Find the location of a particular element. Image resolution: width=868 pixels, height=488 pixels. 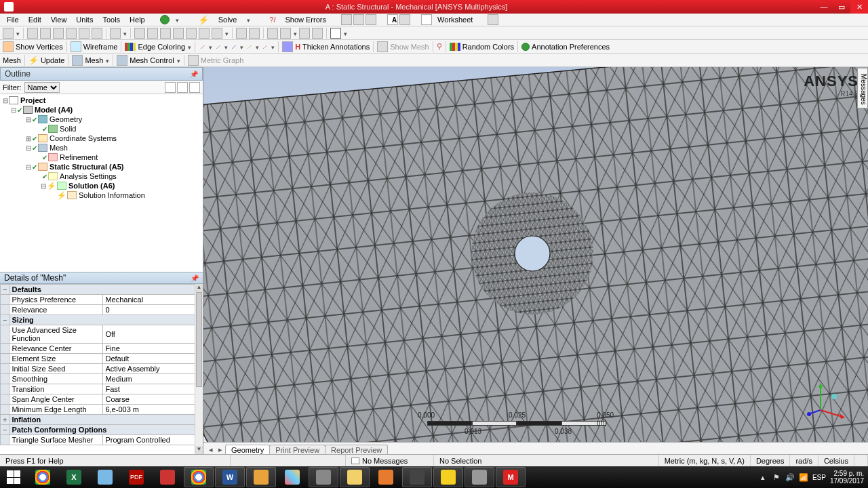

tree-solution-info: ⚡Solution Information is located at coordinates (102, 195).